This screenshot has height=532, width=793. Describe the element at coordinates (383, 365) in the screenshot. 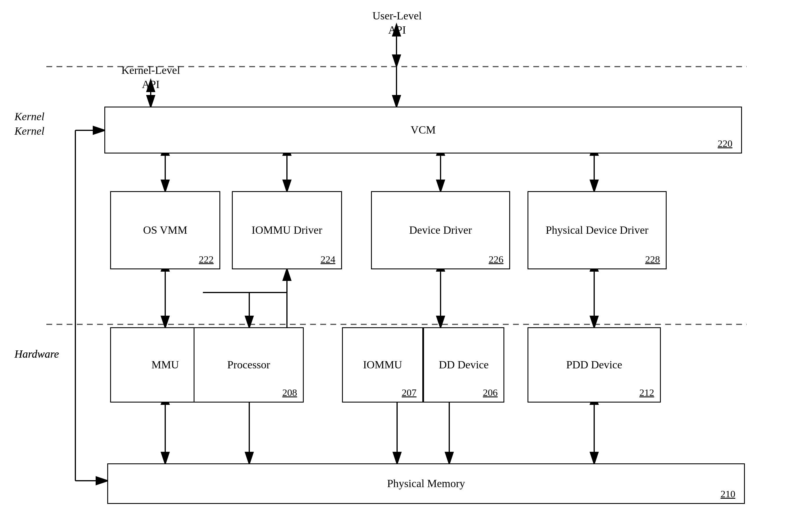

I see `iommu-box: IOMMU 207` at that location.